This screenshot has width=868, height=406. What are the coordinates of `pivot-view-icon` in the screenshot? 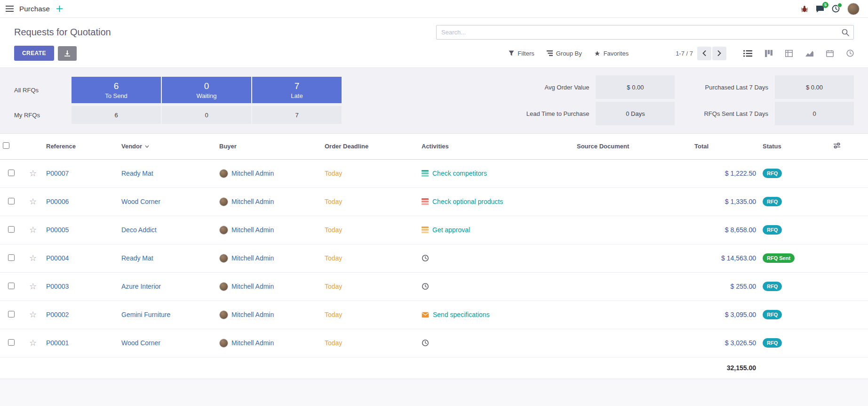 It's located at (789, 54).